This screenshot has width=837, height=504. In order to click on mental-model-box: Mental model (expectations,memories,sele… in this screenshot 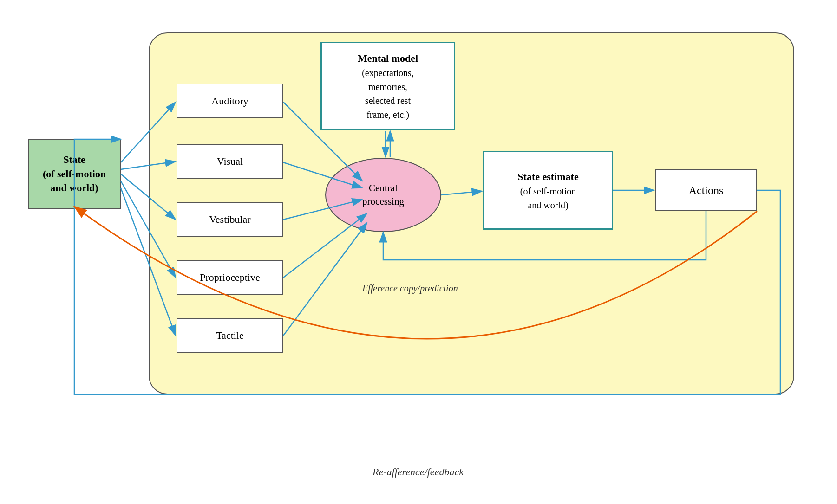, I will do `click(388, 86)`.